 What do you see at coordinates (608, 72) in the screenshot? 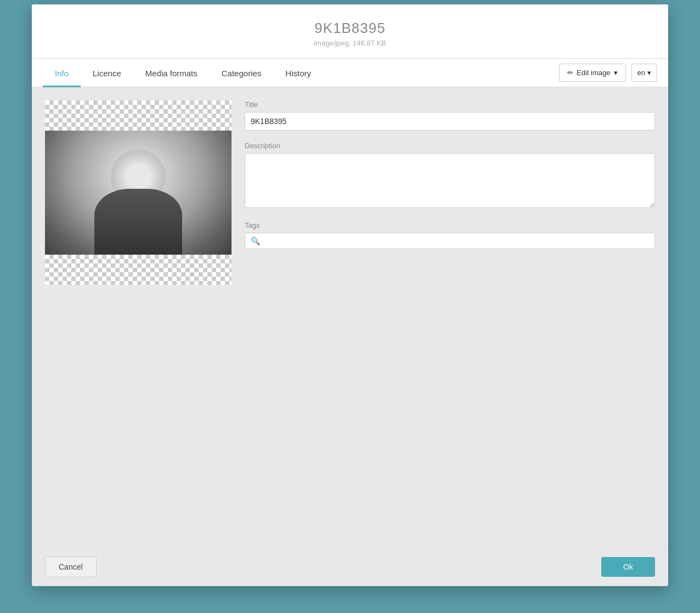
I see `tabs-actions: ✏ Edit image ▾ en ▾` at bounding box center [608, 72].